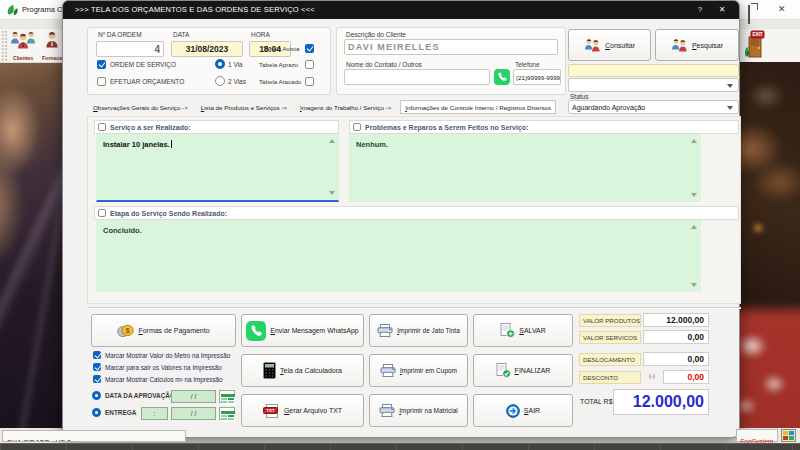 The image size is (800, 450). Describe the element at coordinates (523, 370) in the screenshot. I see `finalize-button: FINALIZAR` at that location.